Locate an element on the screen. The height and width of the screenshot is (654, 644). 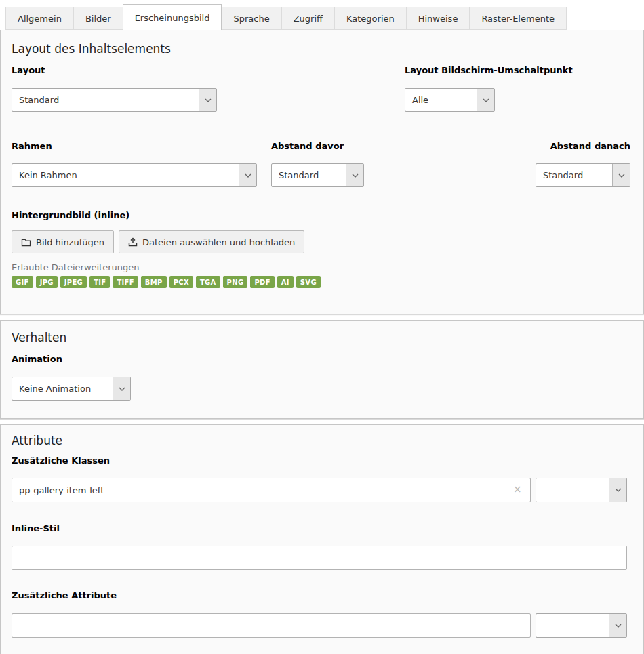
breakpoint-select-value: Alle is located at coordinates (441, 100).